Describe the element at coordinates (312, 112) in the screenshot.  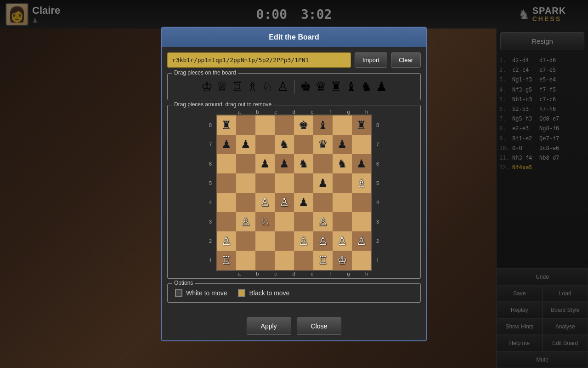
I see `file-e-top: e` at that location.